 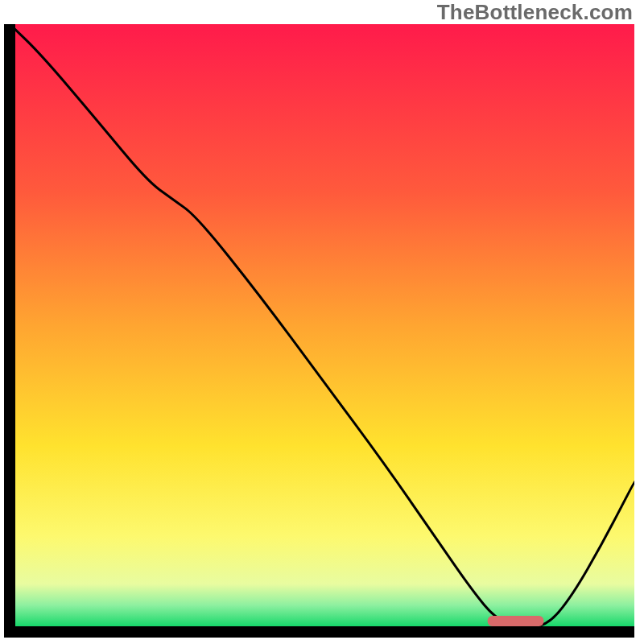 What do you see at coordinates (516, 621) in the screenshot?
I see `optimal-range-marker` at bounding box center [516, 621].